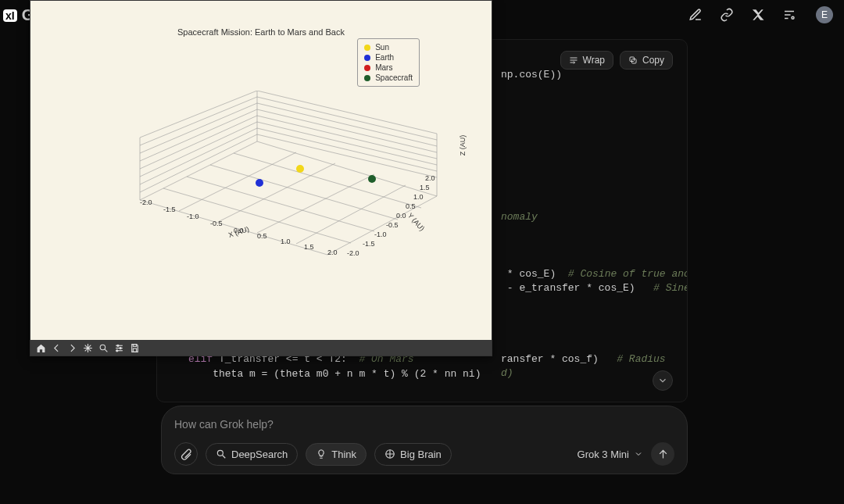 The height and width of the screenshot is (504, 844). I want to click on x-tick: -1.5, so click(170, 209).